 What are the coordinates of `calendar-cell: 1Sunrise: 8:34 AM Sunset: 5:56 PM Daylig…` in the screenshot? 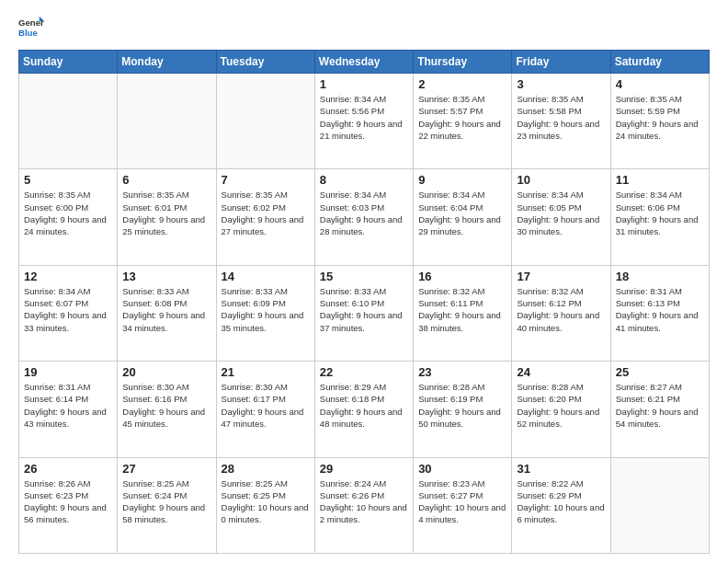 It's located at (364, 121).